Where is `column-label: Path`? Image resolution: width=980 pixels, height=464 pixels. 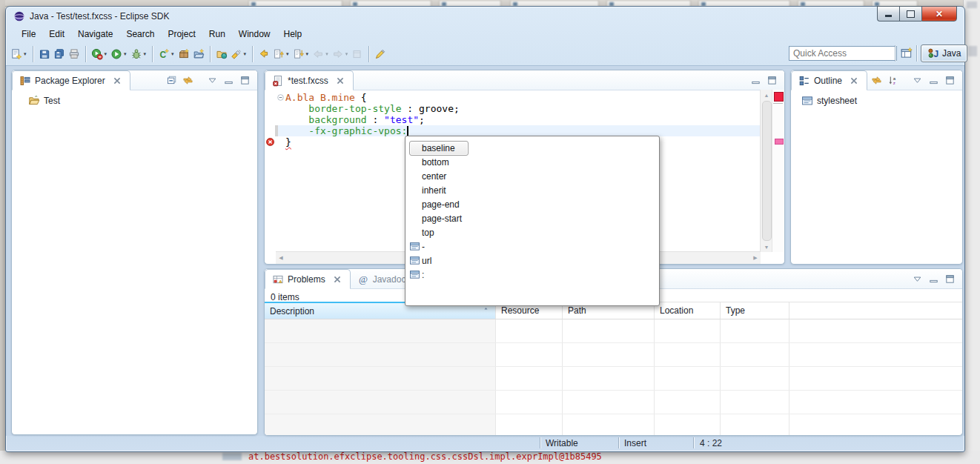 column-label: Path is located at coordinates (577, 311).